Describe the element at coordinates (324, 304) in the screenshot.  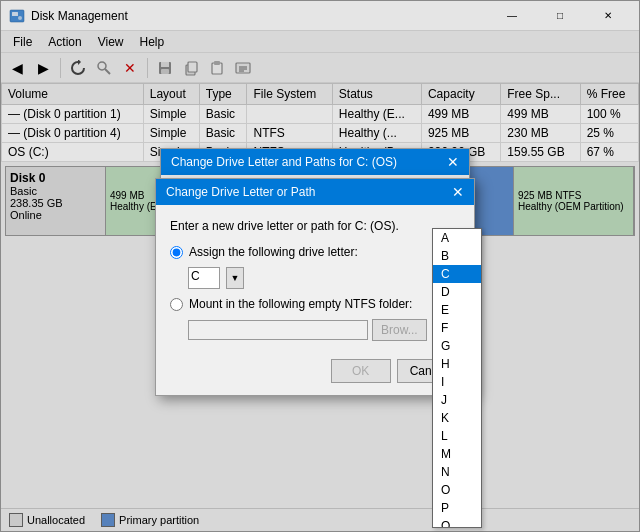
I see `radio-folder-label: Mount in the following empty NTFS folder…` at that location.